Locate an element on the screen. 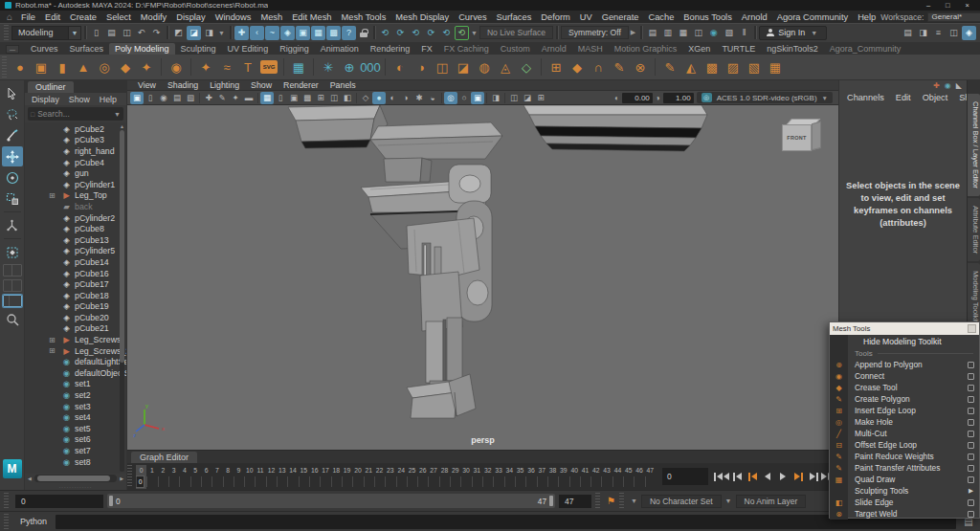 The width and height of the screenshot is (980, 531). toggle-btn-toggle-attribute-editor: ◨ is located at coordinates (923, 33).